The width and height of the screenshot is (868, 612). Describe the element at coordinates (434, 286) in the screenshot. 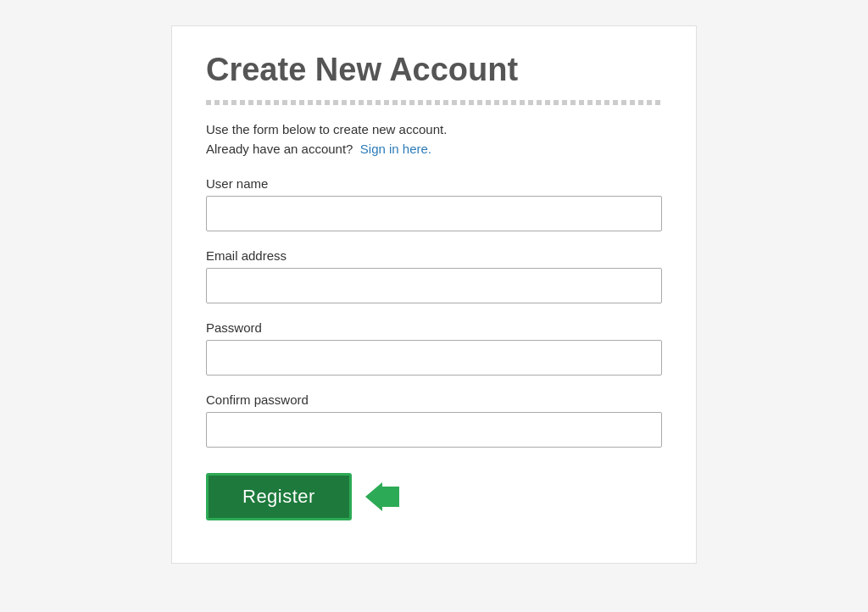

I see `email-input` at that location.